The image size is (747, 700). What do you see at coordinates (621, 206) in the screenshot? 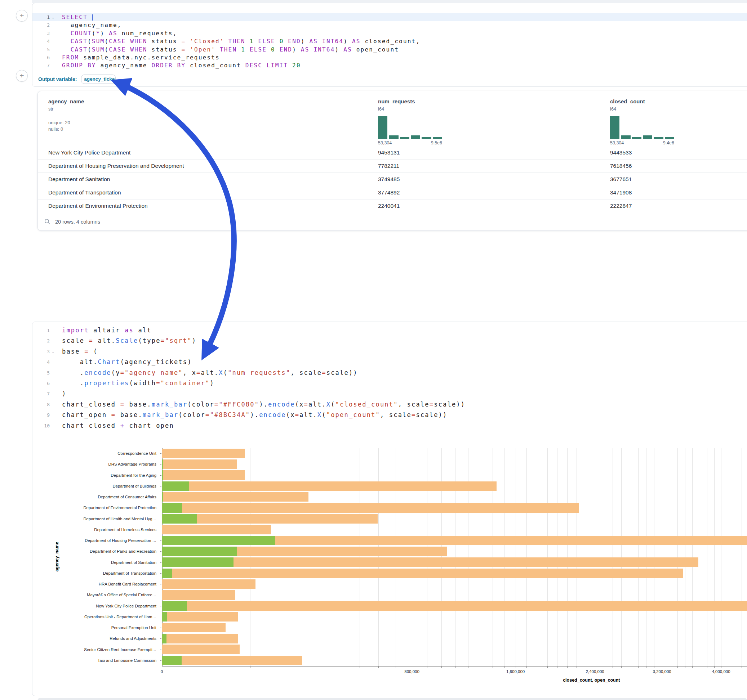
I see `table-cell: 2222847` at bounding box center [621, 206].